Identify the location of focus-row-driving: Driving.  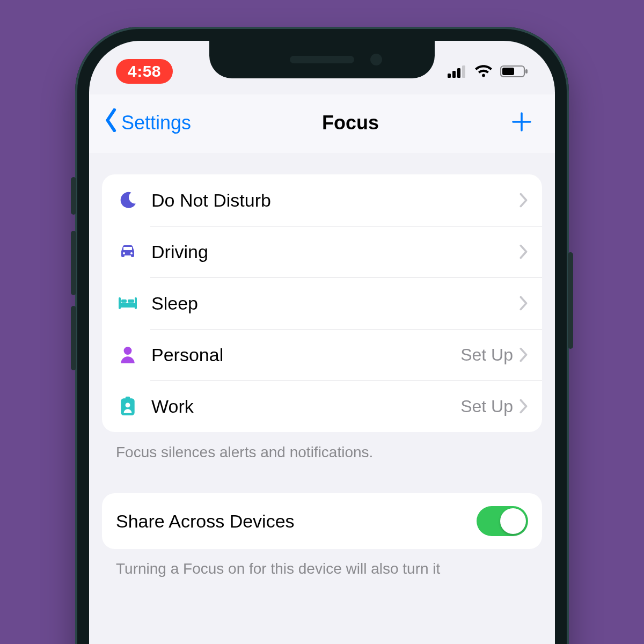
(322, 252).